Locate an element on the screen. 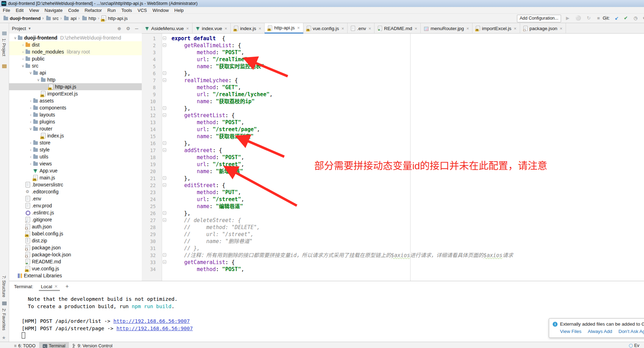  tree-row: ∨api is located at coordinates (76, 73).